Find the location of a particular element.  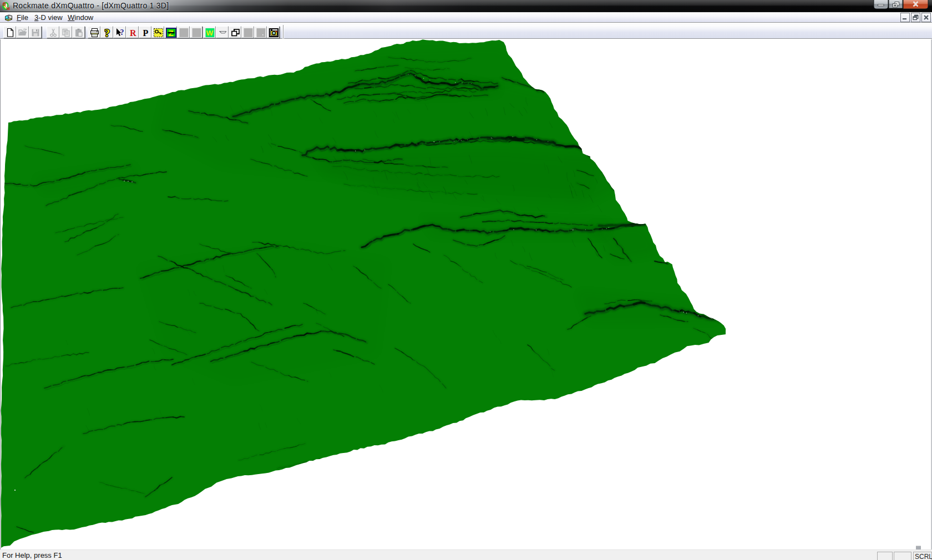

svg-text: M is located at coordinates (8, 8).